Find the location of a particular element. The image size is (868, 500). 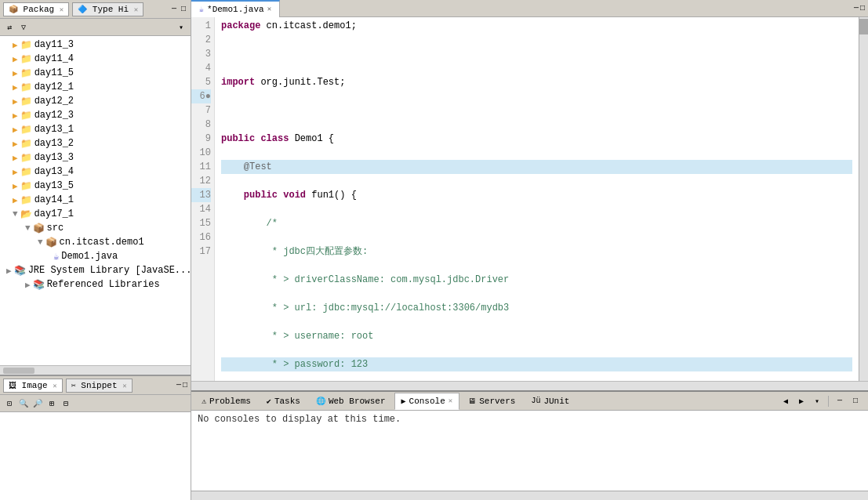

left-hscroll is located at coordinates (96, 370).